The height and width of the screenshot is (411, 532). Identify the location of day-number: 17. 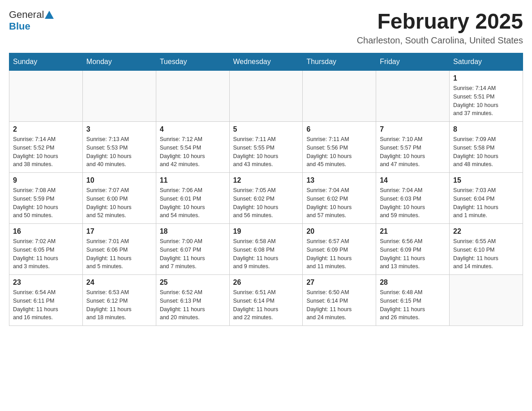
(119, 231).